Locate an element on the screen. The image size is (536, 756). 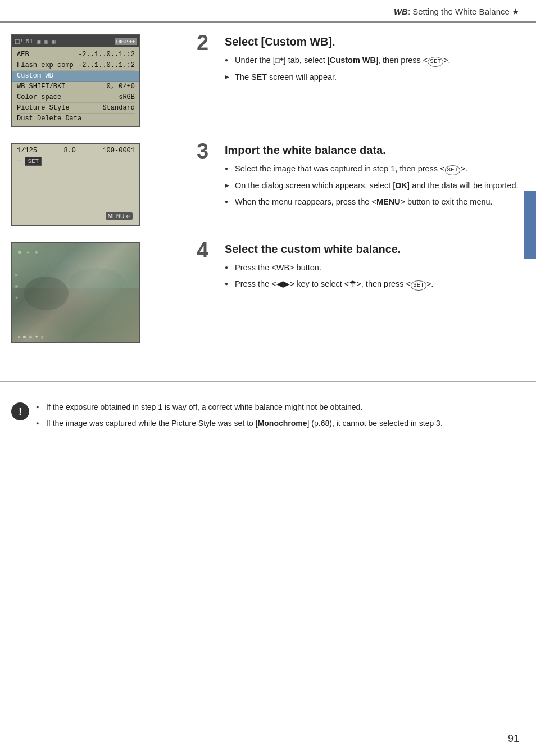
step-3-bullets: Select the image that was captured in st… is located at coordinates (372, 185).